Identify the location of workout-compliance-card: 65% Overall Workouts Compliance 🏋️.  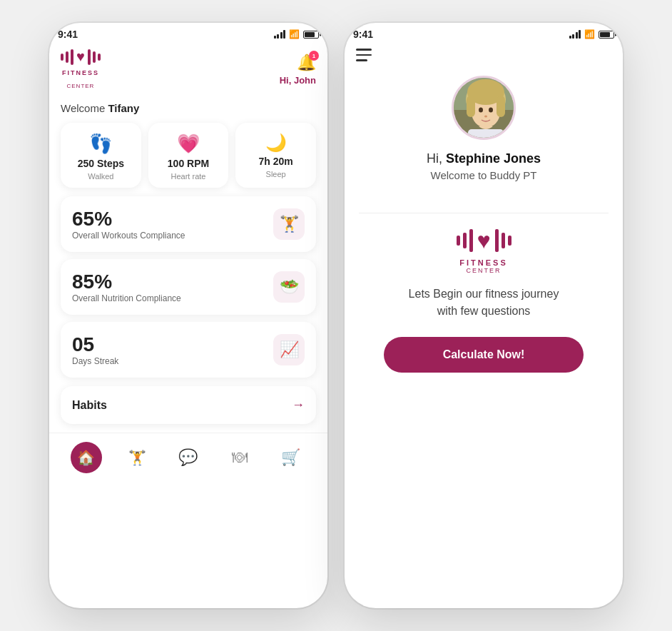
(188, 224).